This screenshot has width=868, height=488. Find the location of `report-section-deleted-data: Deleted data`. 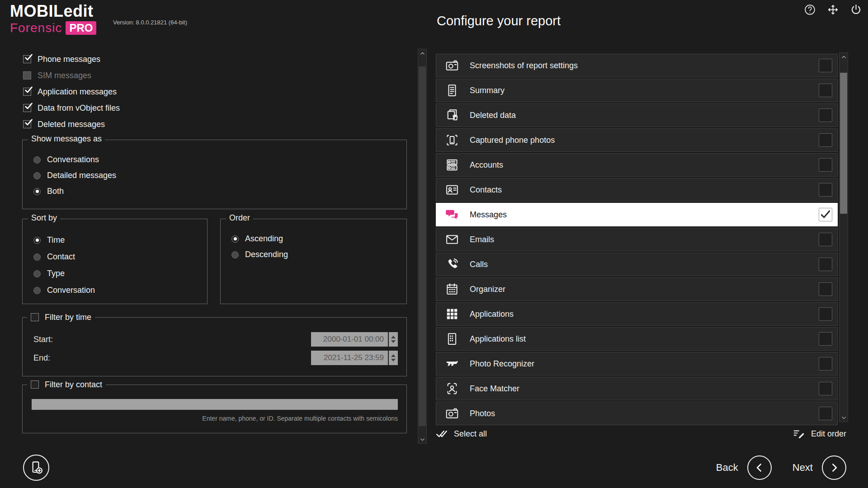

report-section-deleted-data: Deleted data is located at coordinates (637, 115).